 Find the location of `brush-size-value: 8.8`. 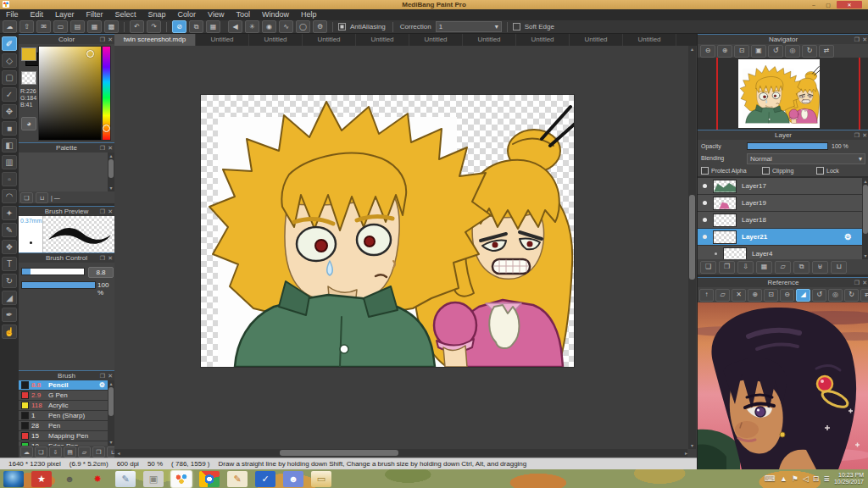

brush-size-value: 8.8 is located at coordinates (101, 273).